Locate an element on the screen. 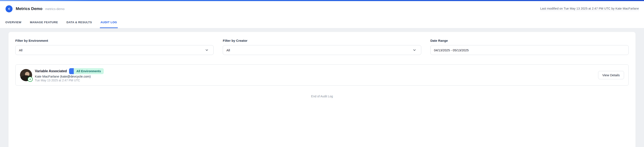  date-range-label: Date Range is located at coordinates (530, 41).